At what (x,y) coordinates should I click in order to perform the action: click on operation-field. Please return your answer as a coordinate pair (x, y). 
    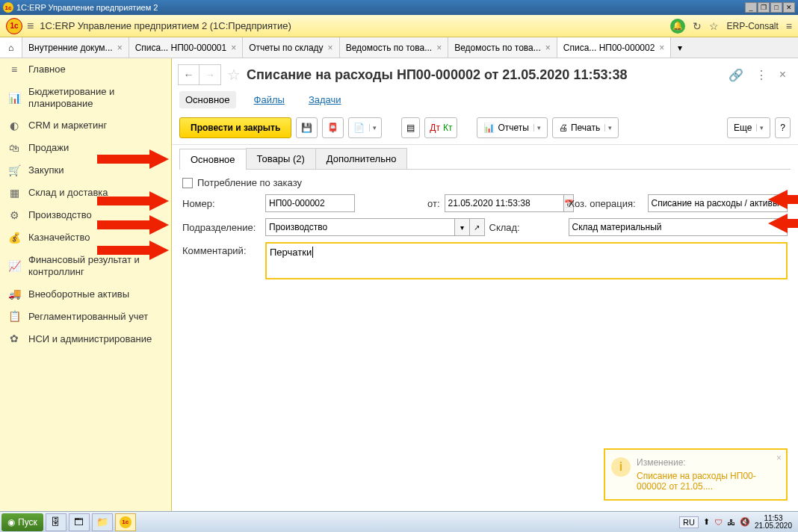
    Looking at the image, I should click on (718, 203).